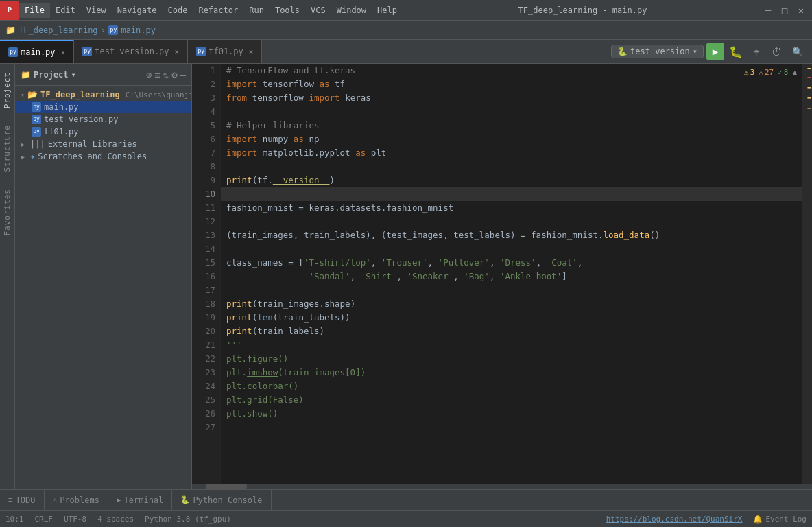  What do you see at coordinates (103, 107) in the screenshot?
I see `tree-file-main-py: py main.py` at bounding box center [103, 107].